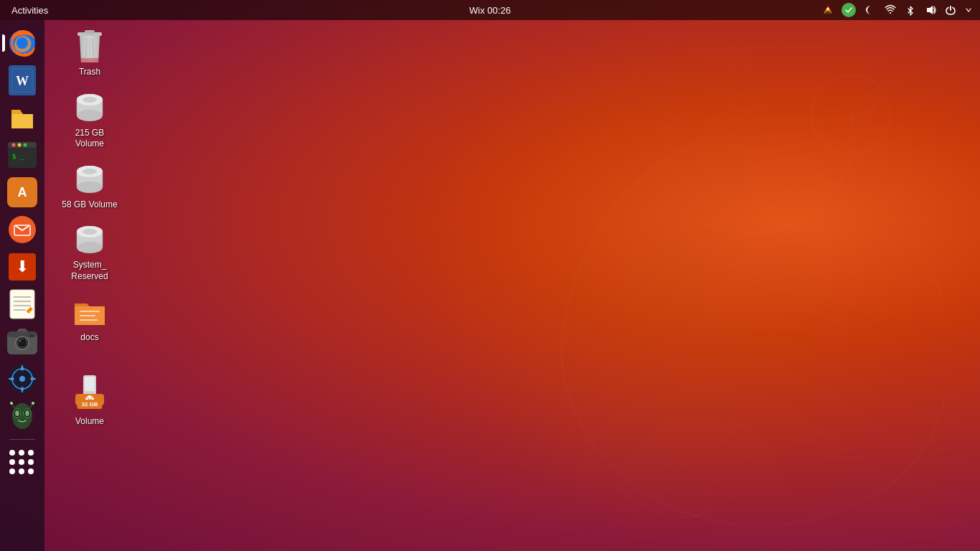 The width and height of the screenshot is (980, 551). I want to click on dock-item-terminal: $ _, so click(22, 155).